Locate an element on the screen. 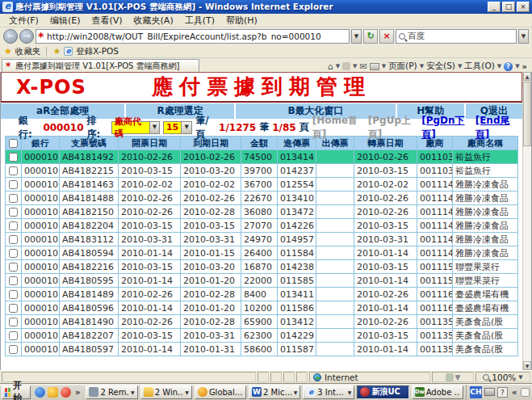 The image size is (532, 400). table-row: 000010AB41822162010-03-152010-03-2016870… is located at coordinates (262, 267).